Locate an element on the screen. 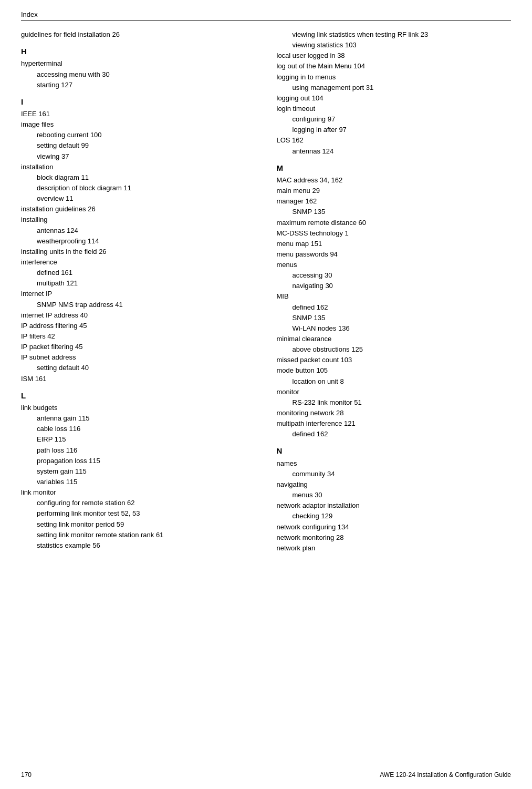 The height and width of the screenshot is (789, 532). index-entry: IP address filtering 45 is located at coordinates (139, 326).